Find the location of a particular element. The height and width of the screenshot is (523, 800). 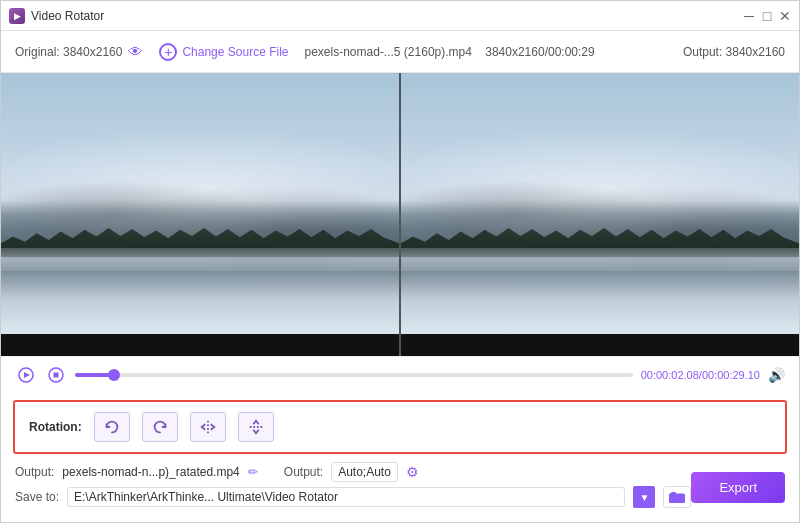

rotate-right-button is located at coordinates (160, 427).